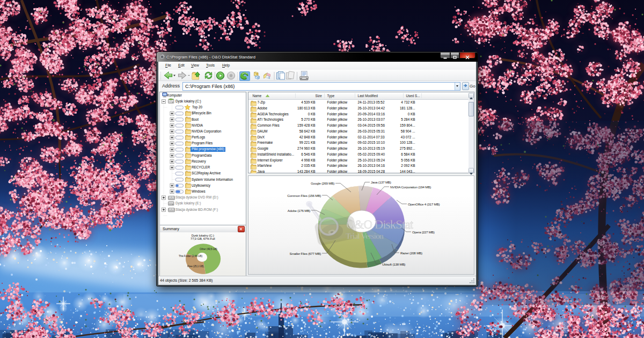  I want to click on svg-text: O&O DiskStat, so click(380, 224).